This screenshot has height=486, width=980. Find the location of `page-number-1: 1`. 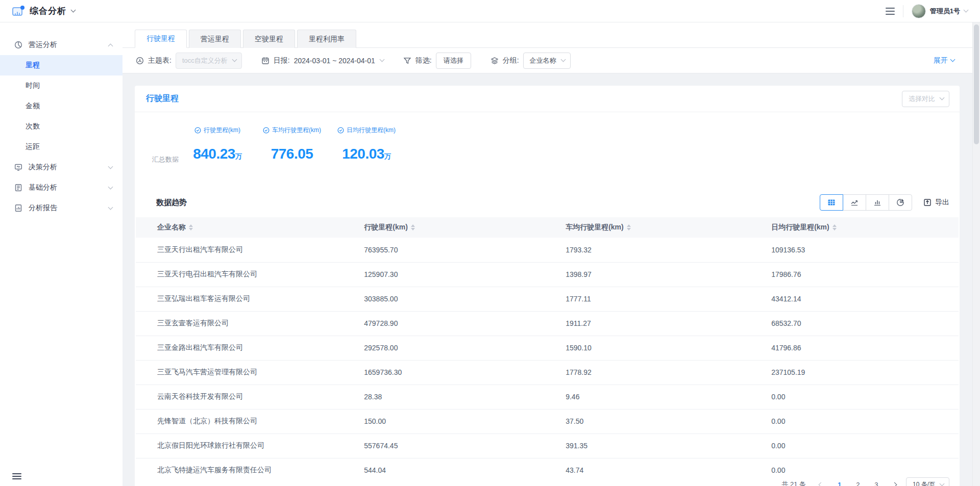

page-number-1: 1 is located at coordinates (840, 481).